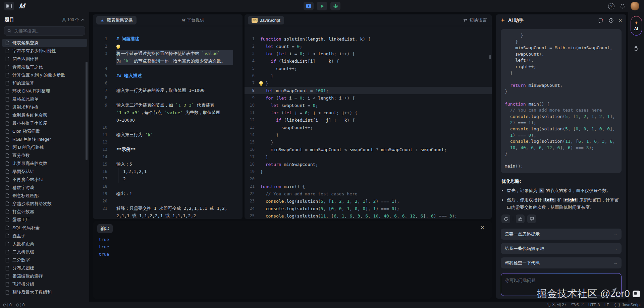 This screenshot has width=644, height=308. Describe the element at coordinates (45, 228) in the screenshot. I see `sidebar-item: SQL 代码补全` at that location.